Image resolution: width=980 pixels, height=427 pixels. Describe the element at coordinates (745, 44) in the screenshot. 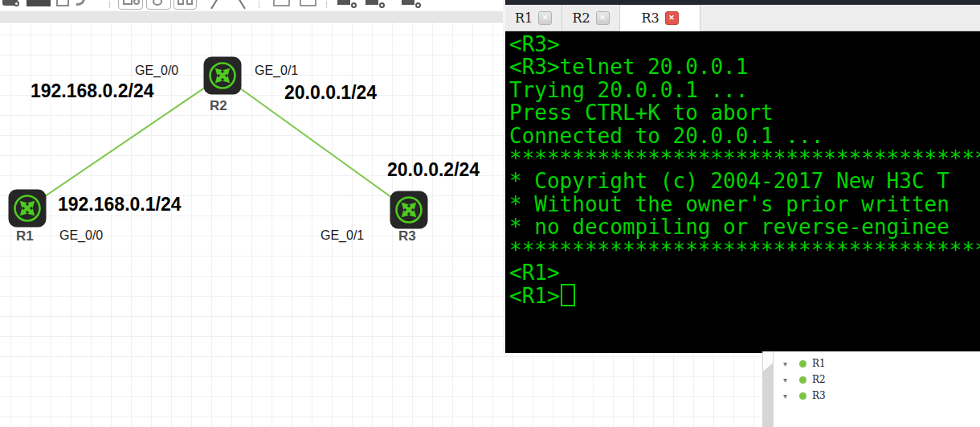

I see `terminal-line: <R3>` at that location.